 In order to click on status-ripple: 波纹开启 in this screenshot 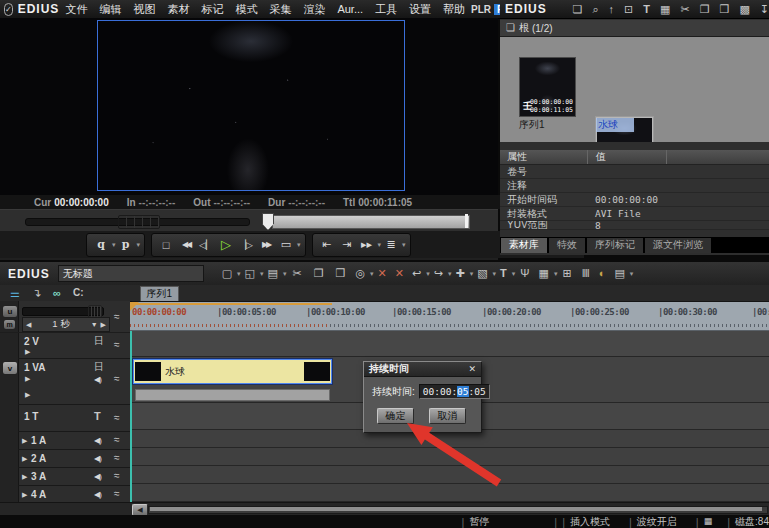, I will do `click(657, 522)`.